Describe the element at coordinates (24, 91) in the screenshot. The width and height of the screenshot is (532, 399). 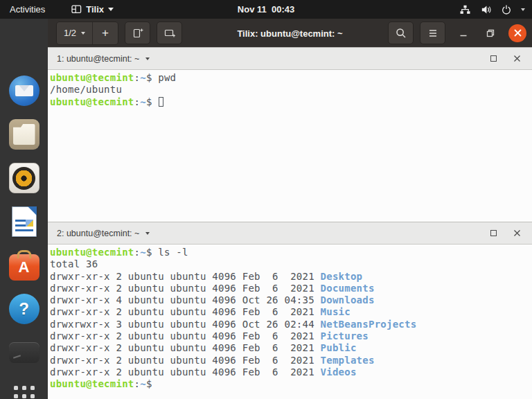
I see `thunderbird-icon` at that location.